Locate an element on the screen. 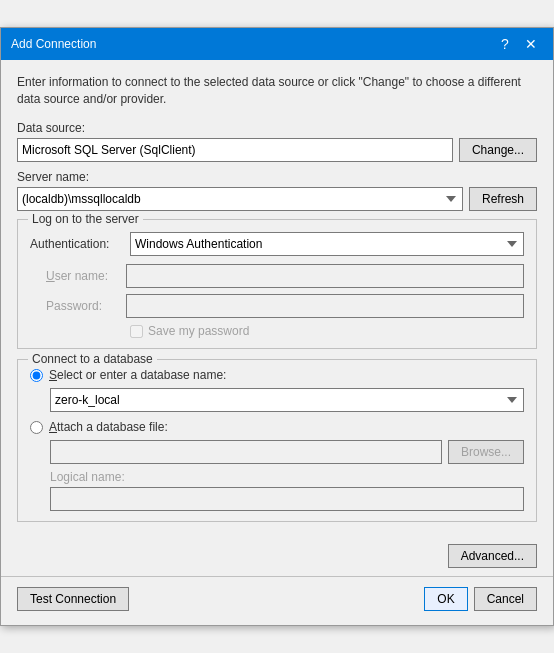 The image size is (554, 653). save-password-row: Save my password is located at coordinates (277, 331).